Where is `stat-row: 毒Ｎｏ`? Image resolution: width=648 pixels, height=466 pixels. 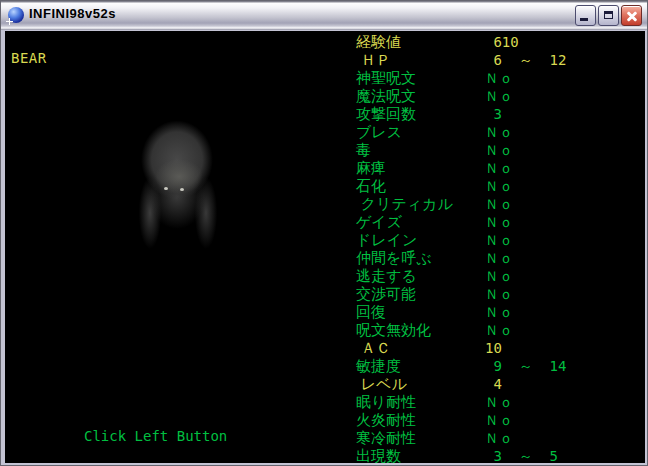 stat-row: 毒Ｎｏ is located at coordinates (325, 150).